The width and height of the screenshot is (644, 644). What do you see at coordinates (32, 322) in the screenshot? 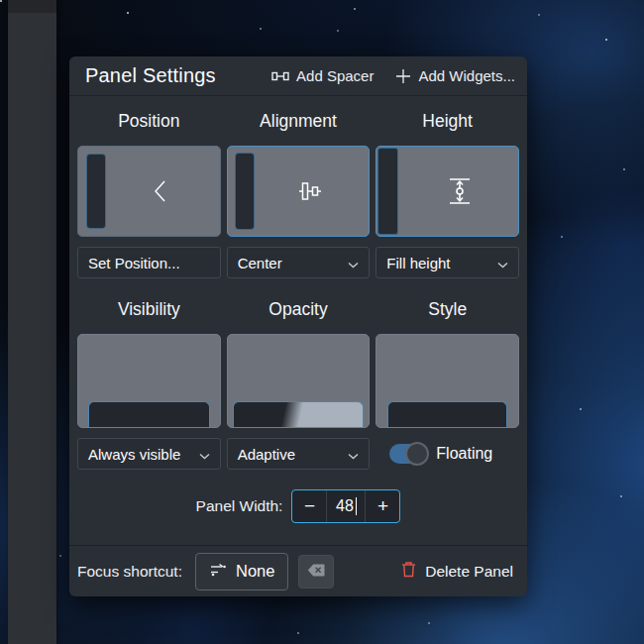
I see `desktop-panel` at bounding box center [32, 322].